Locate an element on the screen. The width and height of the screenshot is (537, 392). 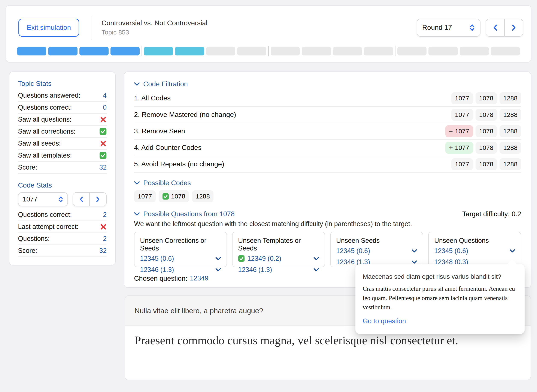
question-pool-title: Unseen Corrections or Seeds is located at coordinates (180, 244).